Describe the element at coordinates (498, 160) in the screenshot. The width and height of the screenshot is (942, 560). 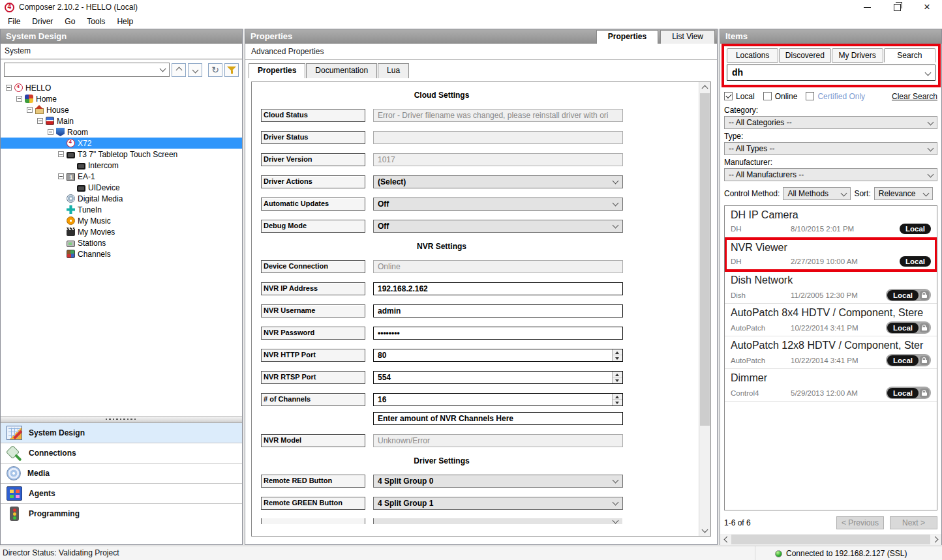
I see `property-field: 1017` at that location.